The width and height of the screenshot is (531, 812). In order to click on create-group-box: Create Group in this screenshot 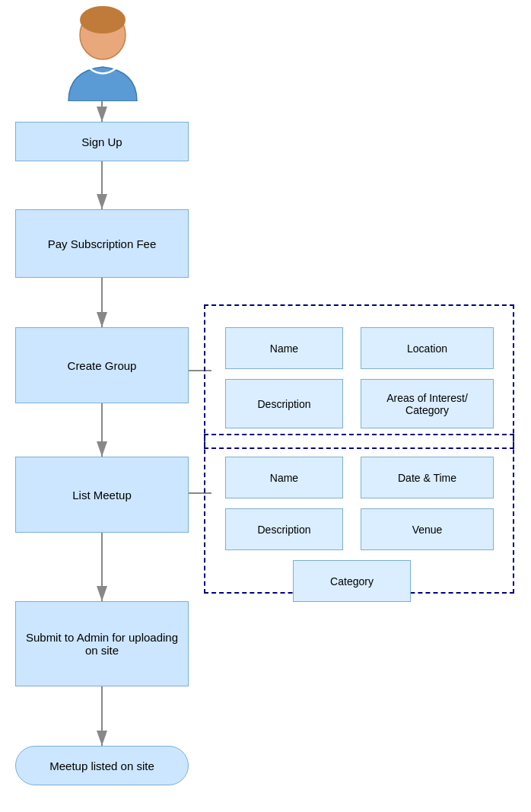, I will do `click(102, 365)`.